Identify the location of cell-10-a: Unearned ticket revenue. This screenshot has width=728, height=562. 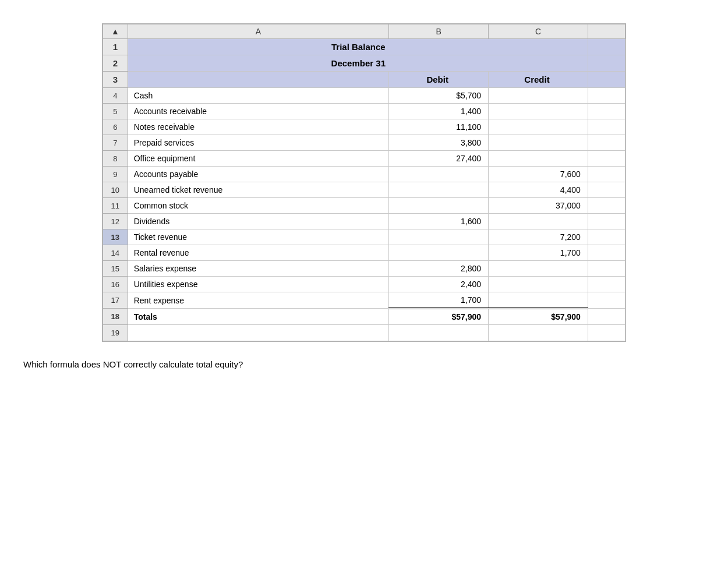
(259, 190).